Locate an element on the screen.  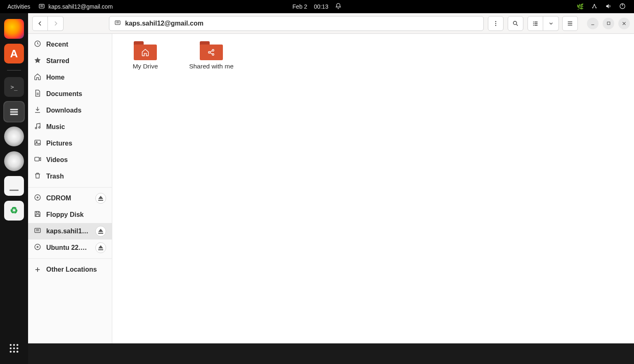
sidebar-item-videos: Videos is located at coordinates (70, 160).